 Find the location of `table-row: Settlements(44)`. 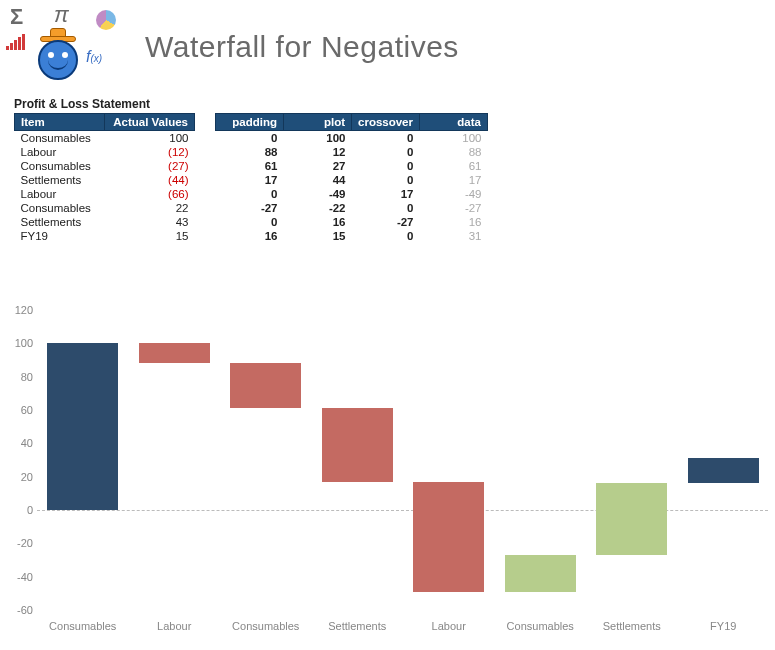

table-row: Settlements(44) is located at coordinates (105, 180).